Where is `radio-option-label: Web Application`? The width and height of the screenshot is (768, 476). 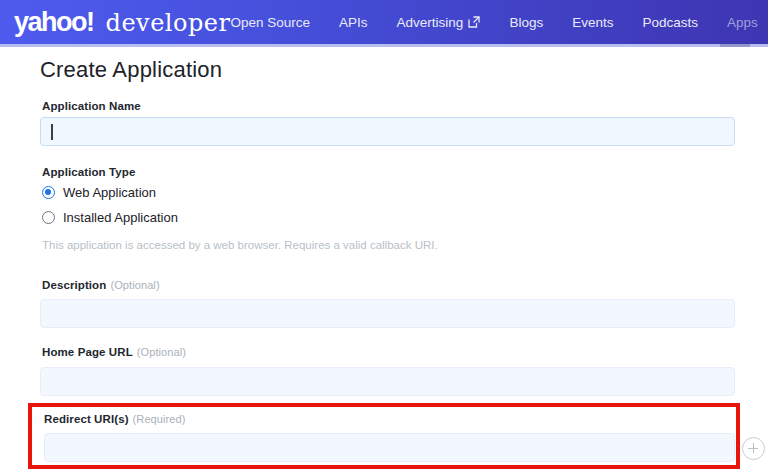 radio-option-label: Web Application is located at coordinates (110, 192).